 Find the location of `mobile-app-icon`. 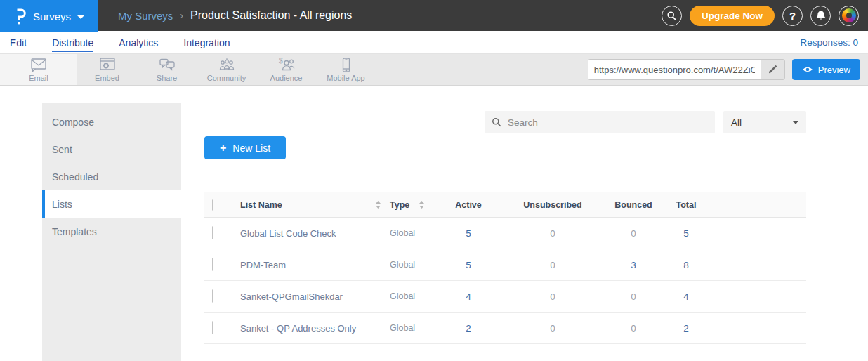

mobile-app-icon is located at coordinates (346, 65).